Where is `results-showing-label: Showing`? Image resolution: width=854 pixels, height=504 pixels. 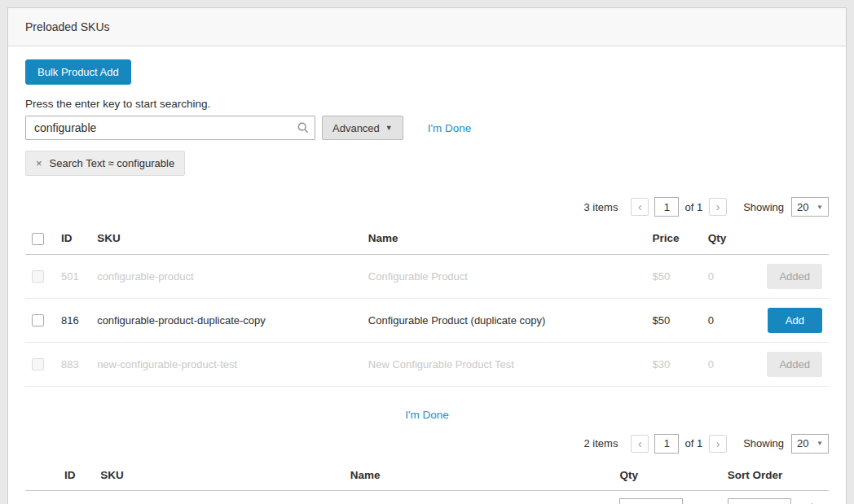
results-showing-label: Showing is located at coordinates (764, 207).